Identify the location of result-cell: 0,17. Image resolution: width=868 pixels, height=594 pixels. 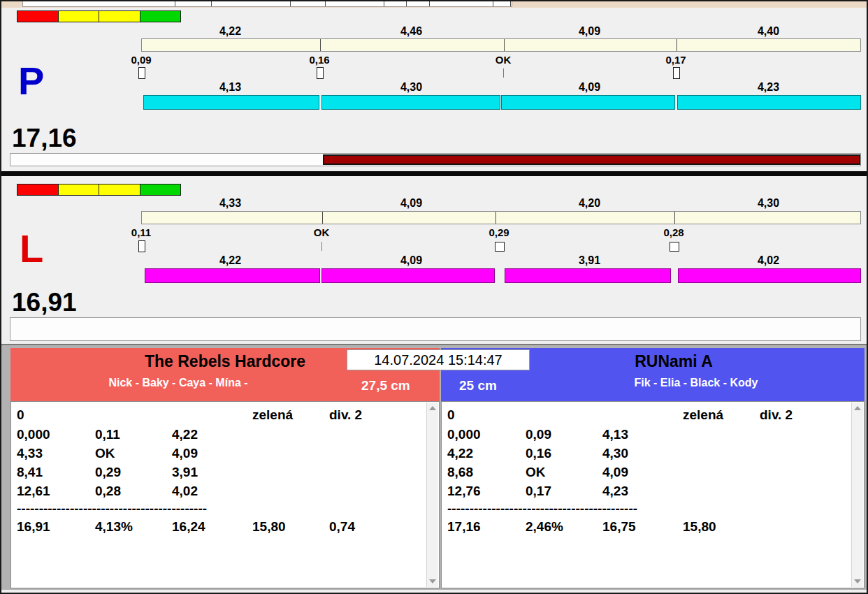
(538, 491).